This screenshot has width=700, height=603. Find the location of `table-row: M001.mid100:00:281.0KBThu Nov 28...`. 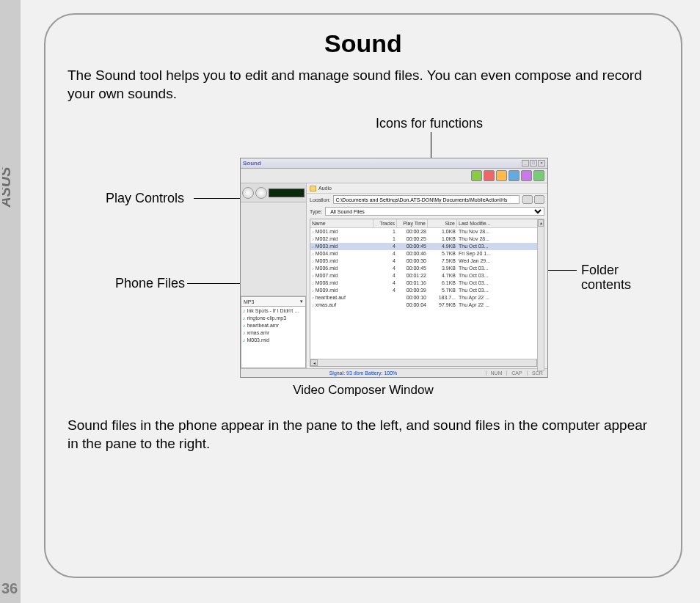

table-row: M001.mid100:00:281.0KBThu Nov 28... is located at coordinates (427, 232).